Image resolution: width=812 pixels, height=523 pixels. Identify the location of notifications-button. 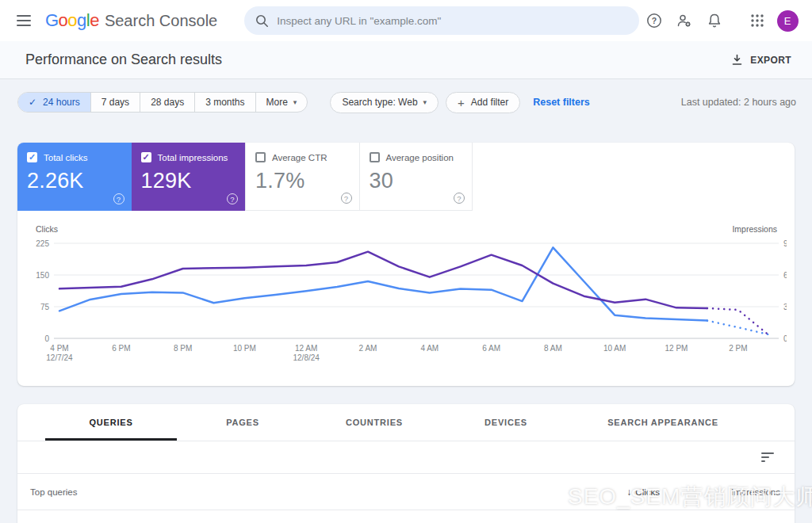
(714, 21).